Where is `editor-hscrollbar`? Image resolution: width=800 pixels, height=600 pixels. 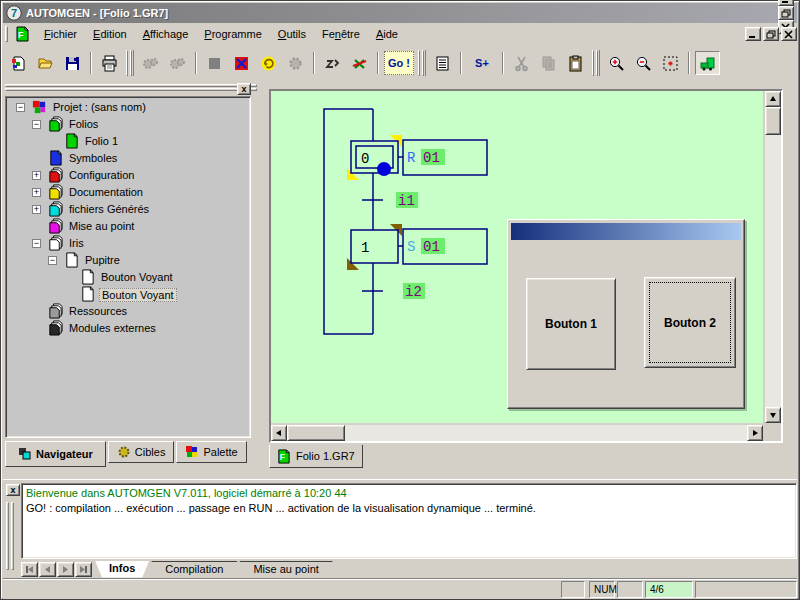 editor-hscrollbar is located at coordinates (517, 433).